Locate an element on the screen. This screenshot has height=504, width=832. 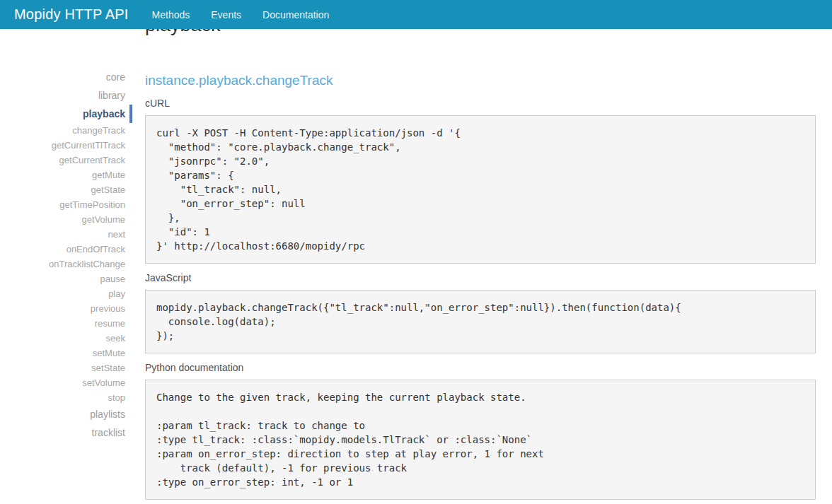
sidebar-item-playback: playback is located at coordinates (62, 114).